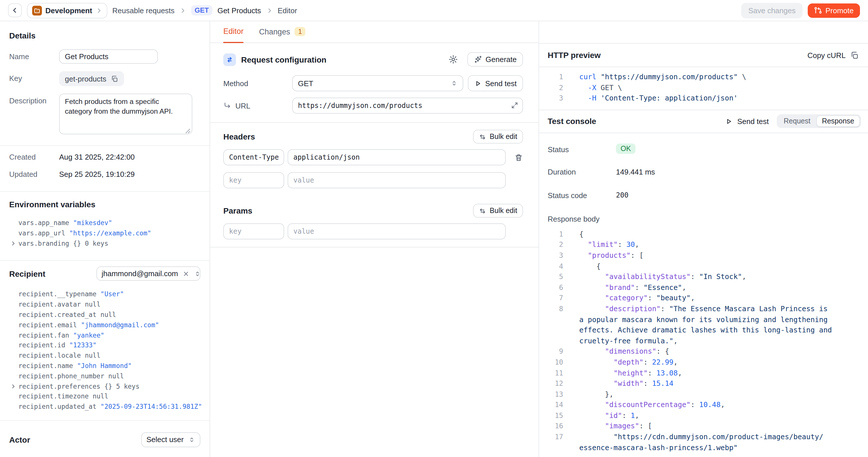 The width and height of the screenshot is (868, 457). What do you see at coordinates (702, 98) in the screenshot?
I see `curl-code-line: 3 -H 'Content-Type: application/json'` at bounding box center [702, 98].